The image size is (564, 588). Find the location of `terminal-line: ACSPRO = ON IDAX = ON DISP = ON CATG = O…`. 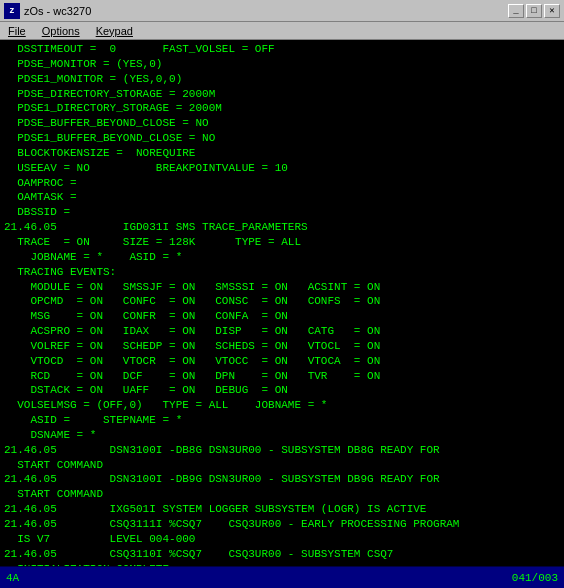

terminal-line: ACSPRO = ON IDAX = ON DISP = ON CATG = O… is located at coordinates (282, 332).